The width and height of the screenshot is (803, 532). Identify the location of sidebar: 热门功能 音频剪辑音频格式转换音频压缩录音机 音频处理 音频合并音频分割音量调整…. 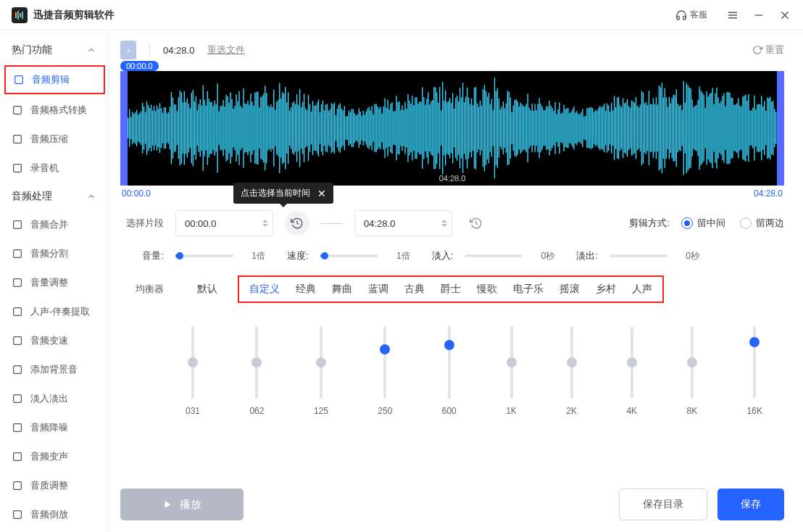
(54, 281).